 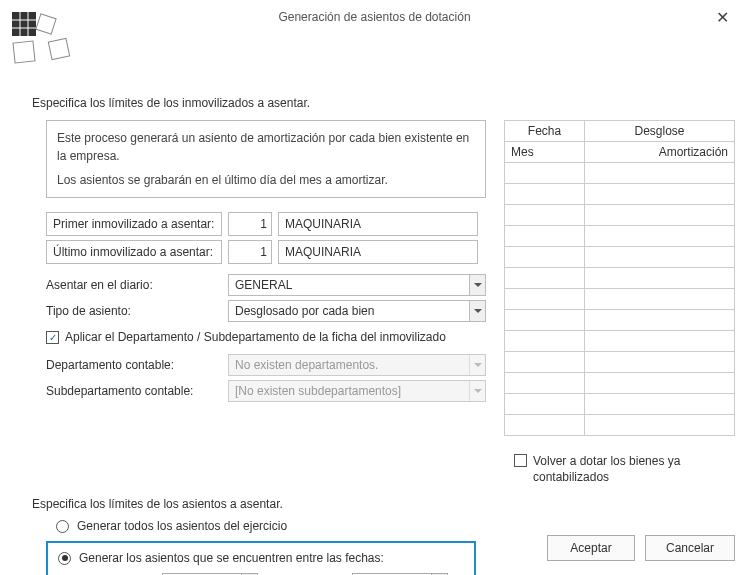 I want to click on subdept-combo: [No existen subdepartamentos], so click(x=357, y=391).